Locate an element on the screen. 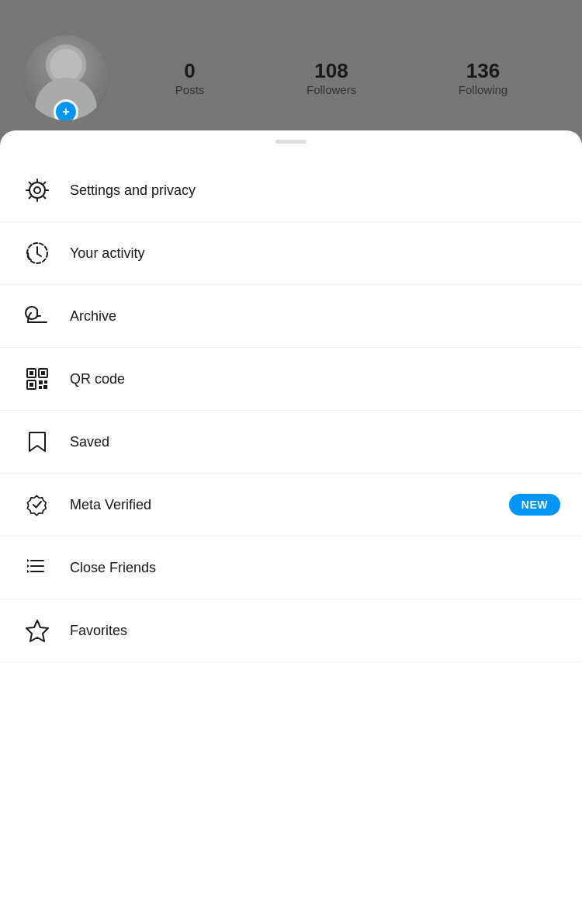 This screenshot has height=924, width=582. menu-item-qr-code: QR code is located at coordinates (291, 379).